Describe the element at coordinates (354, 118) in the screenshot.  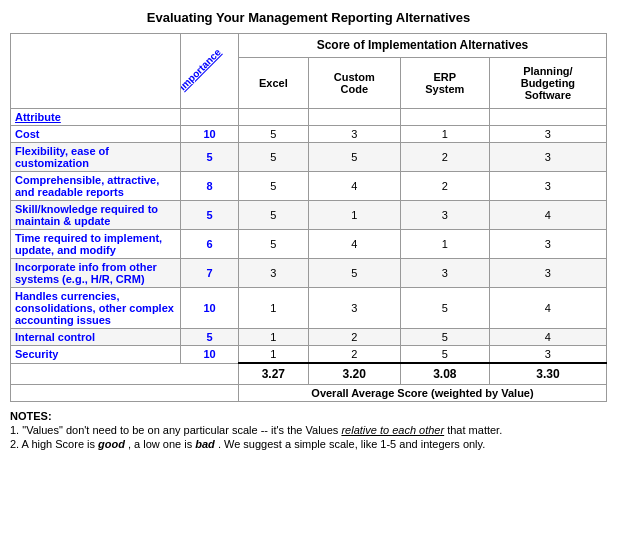
I see `custom-sub-header` at that location.